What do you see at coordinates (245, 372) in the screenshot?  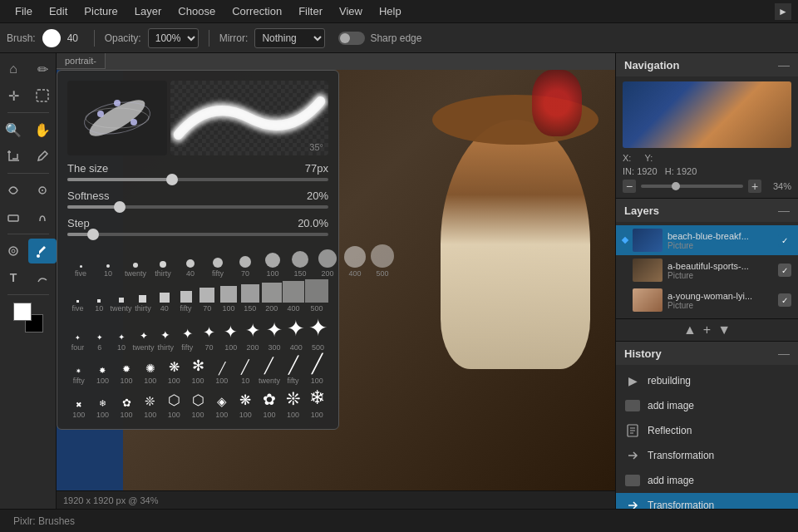 I see `brush-cell: ╱10` at bounding box center [245, 372].